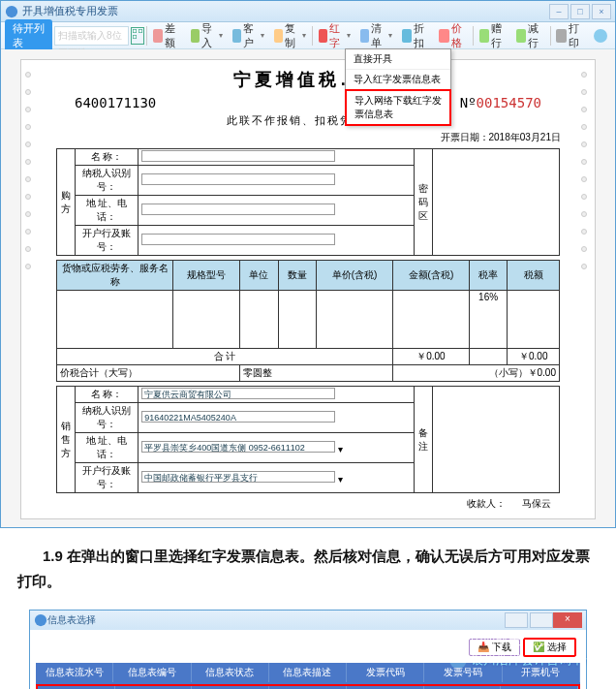 The width and height of the screenshot is (616, 689). Describe the element at coordinates (398, 60) in the screenshot. I see `menu-direct: 直接开具` at that location.